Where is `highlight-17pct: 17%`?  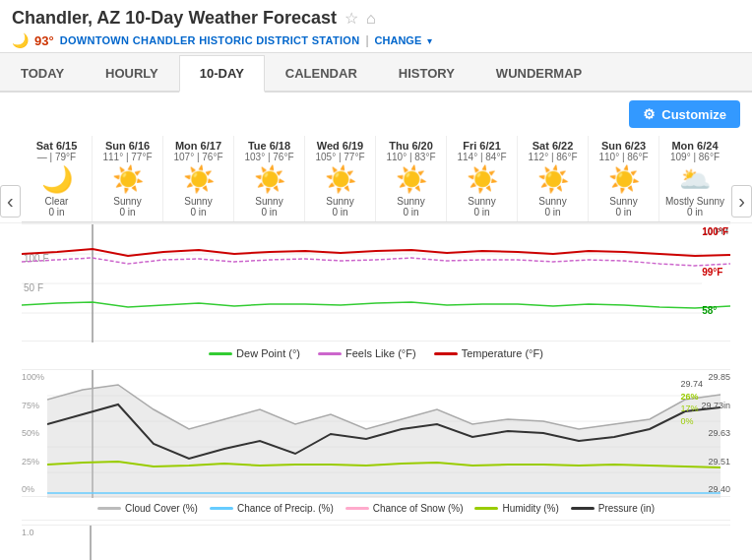
highlight-17pct: 17% is located at coordinates (691, 409).